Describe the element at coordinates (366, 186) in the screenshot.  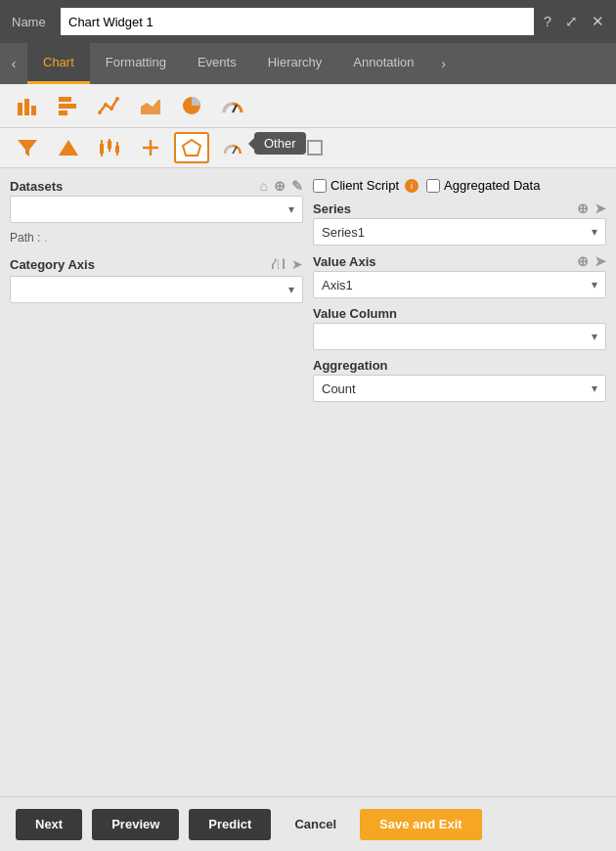
I see `client-script-checkbox-item: Client Script i` at that location.